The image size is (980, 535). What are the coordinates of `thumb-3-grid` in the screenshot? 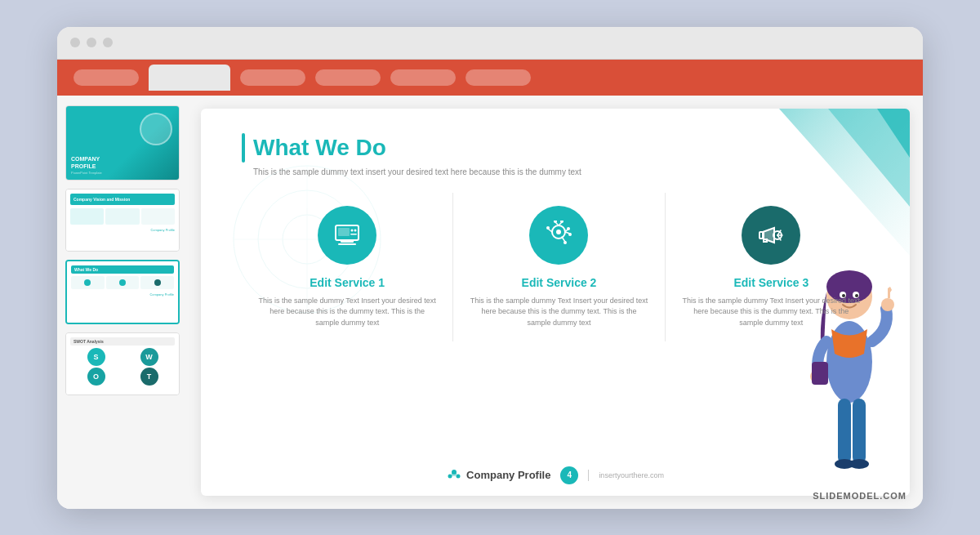 It's located at (122, 283).